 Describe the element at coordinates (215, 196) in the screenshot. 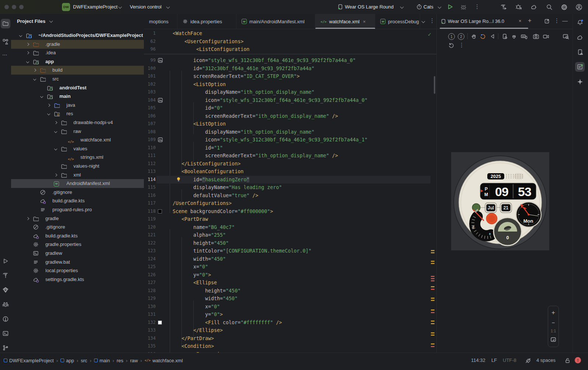

I see `code-line-116: defaultValue="true" />` at that location.